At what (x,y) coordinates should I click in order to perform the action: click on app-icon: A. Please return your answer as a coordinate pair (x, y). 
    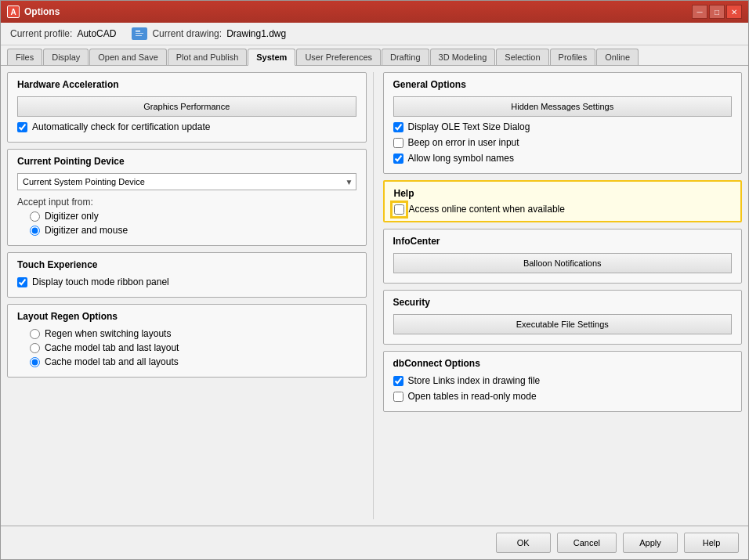
    Looking at the image, I should click on (13, 12).